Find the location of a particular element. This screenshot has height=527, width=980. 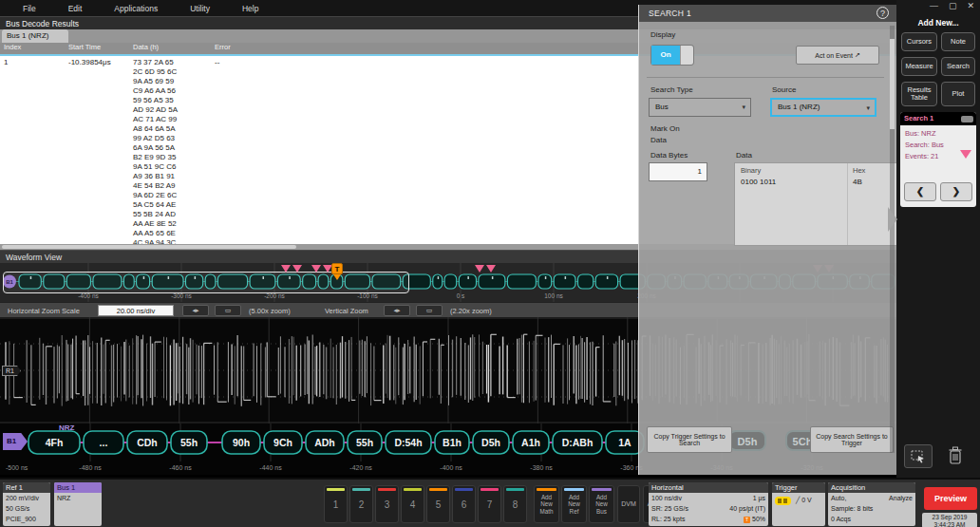

add-measure-button: Measure is located at coordinates (919, 66).